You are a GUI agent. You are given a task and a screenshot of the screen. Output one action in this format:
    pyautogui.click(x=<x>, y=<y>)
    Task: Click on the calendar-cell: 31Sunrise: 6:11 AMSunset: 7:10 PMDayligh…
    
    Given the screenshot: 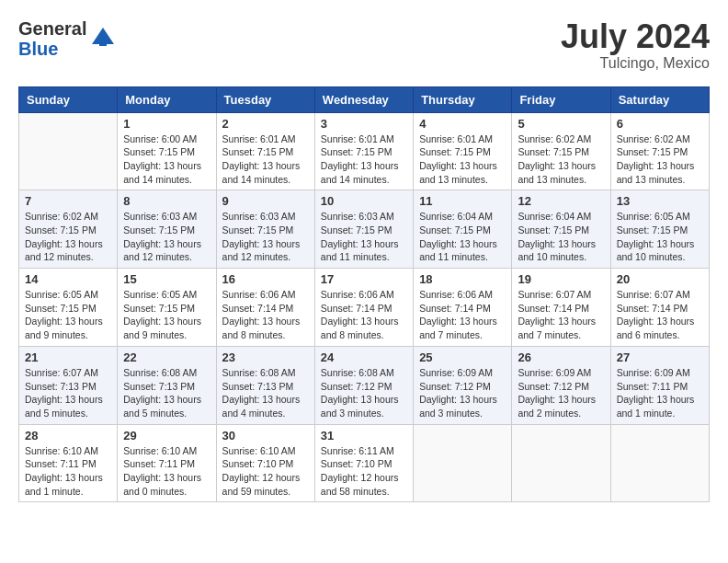 What is the action you would take?
    pyautogui.click(x=364, y=464)
    